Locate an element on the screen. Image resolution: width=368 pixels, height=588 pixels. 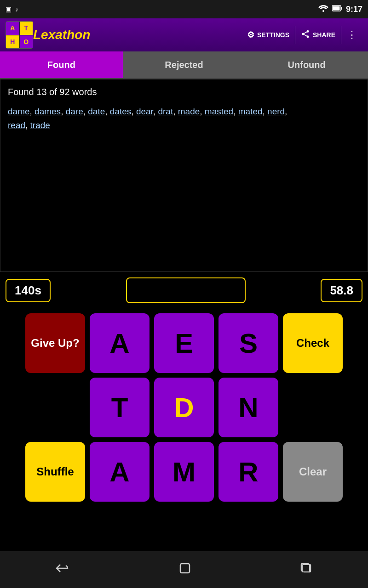
letter-tile-m: M is located at coordinates (184, 472).